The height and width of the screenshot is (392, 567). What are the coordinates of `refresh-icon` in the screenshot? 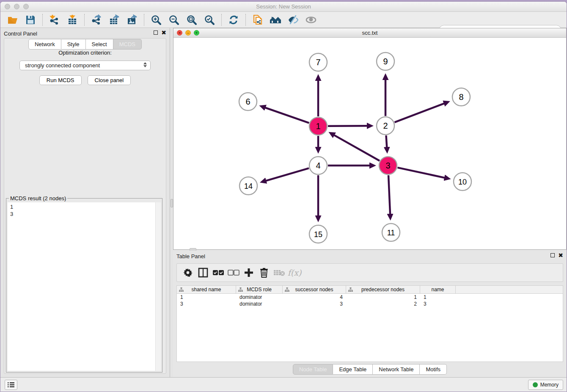 It's located at (234, 20).